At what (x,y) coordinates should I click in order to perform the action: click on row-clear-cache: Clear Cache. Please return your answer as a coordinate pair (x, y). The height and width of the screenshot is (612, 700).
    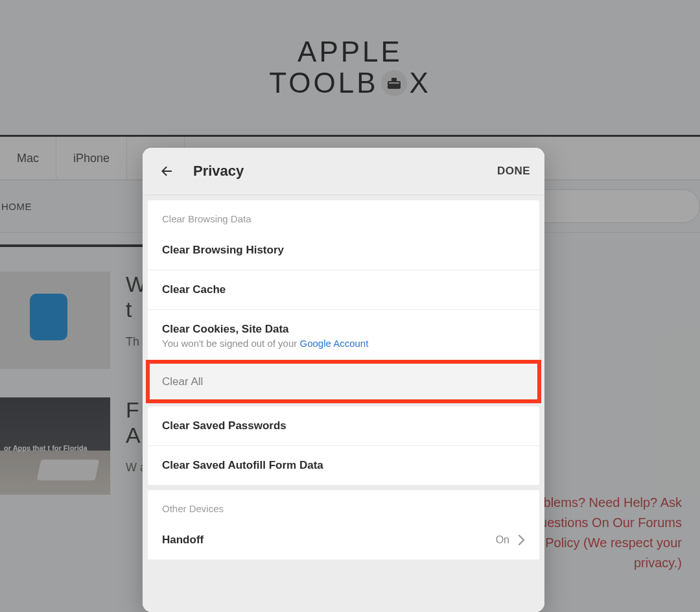
    Looking at the image, I should click on (344, 289).